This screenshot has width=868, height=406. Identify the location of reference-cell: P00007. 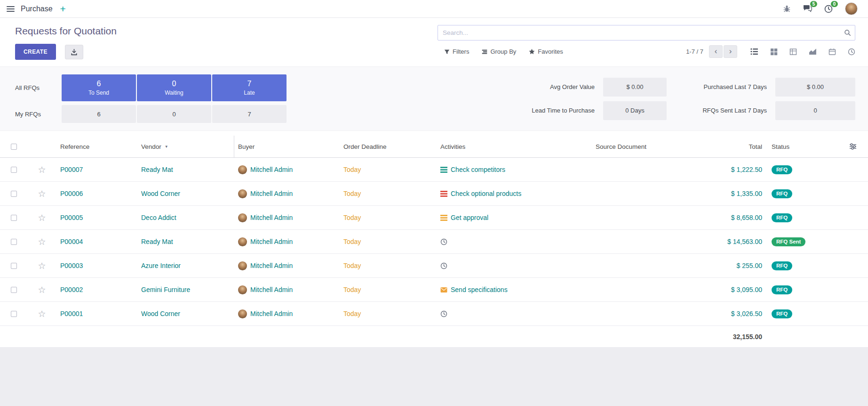
(97, 170).